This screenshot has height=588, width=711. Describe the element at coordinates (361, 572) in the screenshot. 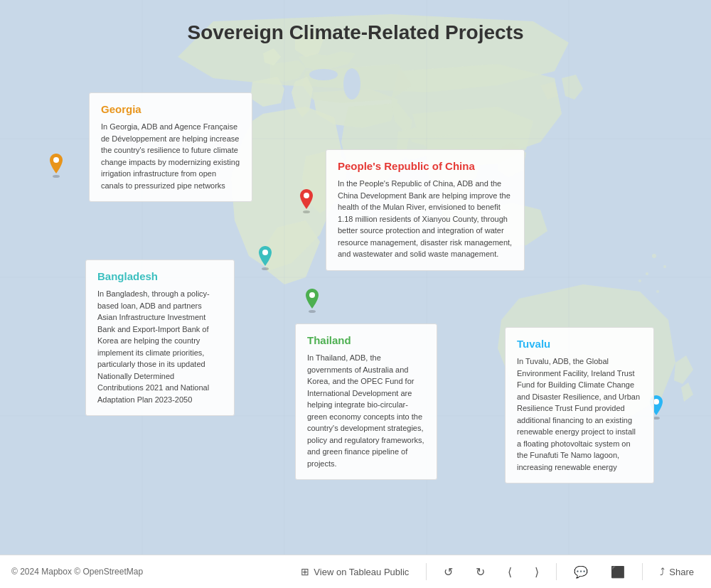

I see `tableau-label: View on Tableau Public` at that location.